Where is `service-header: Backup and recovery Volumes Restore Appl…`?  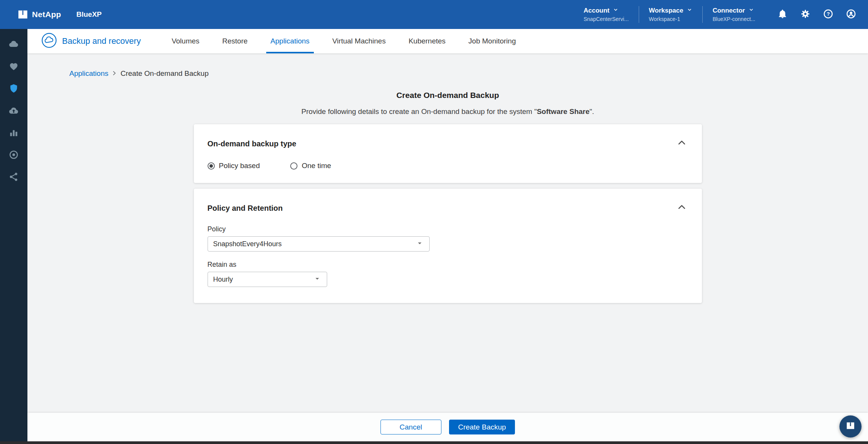
service-header: Backup and recovery Volumes Restore Appl… is located at coordinates (448, 41).